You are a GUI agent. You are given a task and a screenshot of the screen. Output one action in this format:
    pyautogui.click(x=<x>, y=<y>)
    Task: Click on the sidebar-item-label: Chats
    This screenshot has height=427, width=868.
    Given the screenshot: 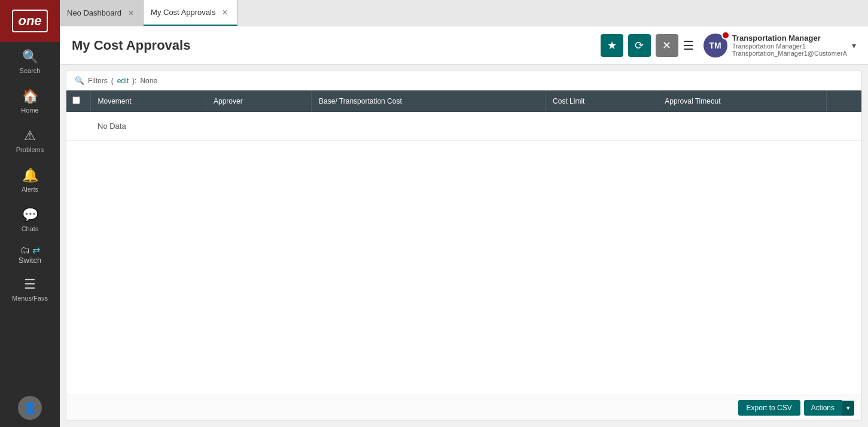 What is the action you would take?
    pyautogui.click(x=30, y=229)
    